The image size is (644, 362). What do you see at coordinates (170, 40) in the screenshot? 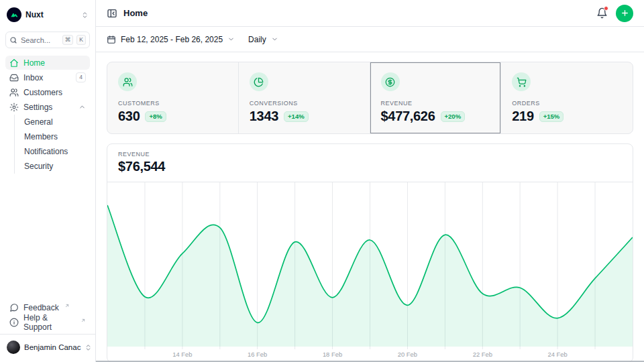
I see `date-range-picker: Feb 12, 2025 - Feb 26, 2025` at bounding box center [170, 40].